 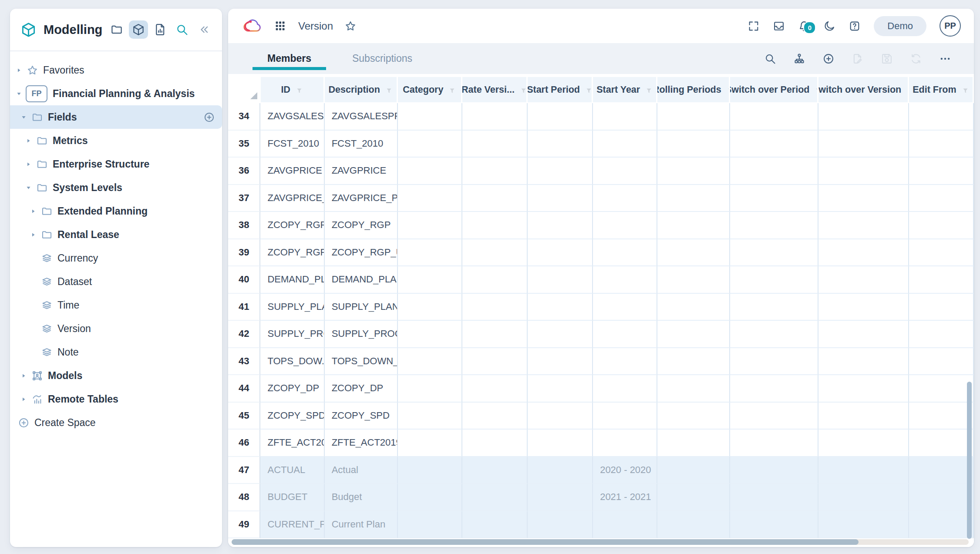 I want to click on dark-mode-icon, so click(x=829, y=26).